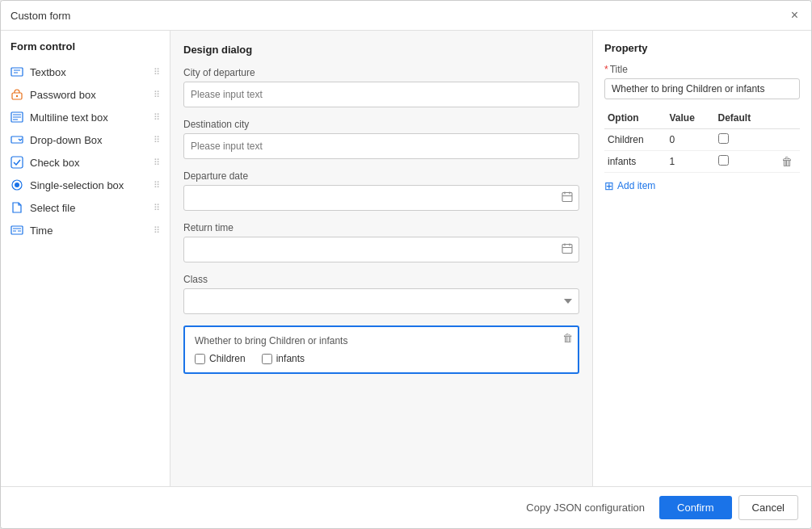  Describe the element at coordinates (41, 231) in the screenshot. I see `sidebar-item-time-label: Time` at that location.